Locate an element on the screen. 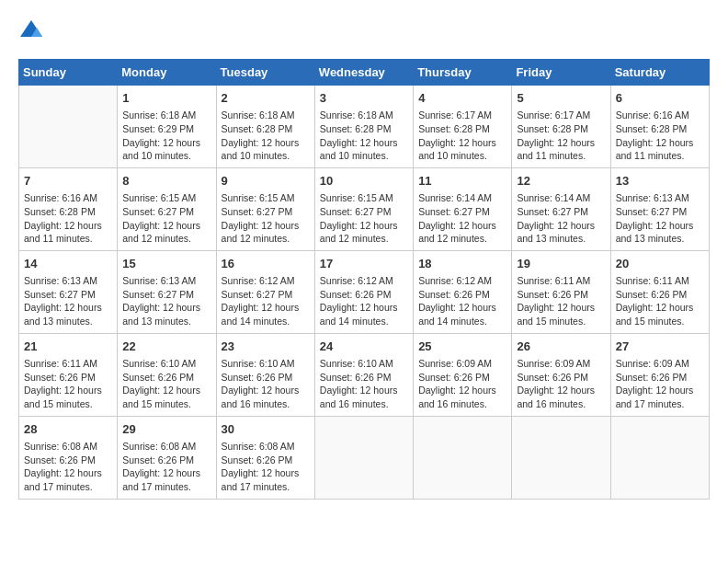 The height and width of the screenshot is (563, 728). day-number: 7 is located at coordinates (68, 181).